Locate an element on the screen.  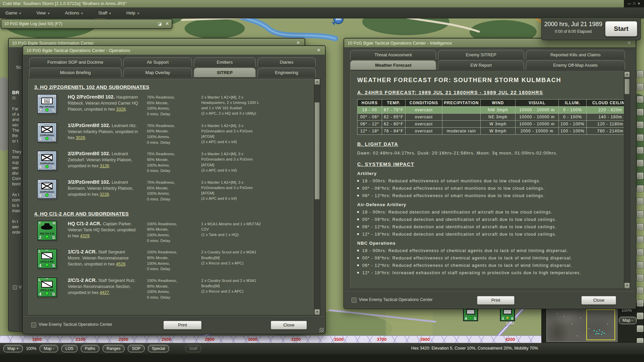
toolbar-button: Map - is located at coordinates (49, 349).